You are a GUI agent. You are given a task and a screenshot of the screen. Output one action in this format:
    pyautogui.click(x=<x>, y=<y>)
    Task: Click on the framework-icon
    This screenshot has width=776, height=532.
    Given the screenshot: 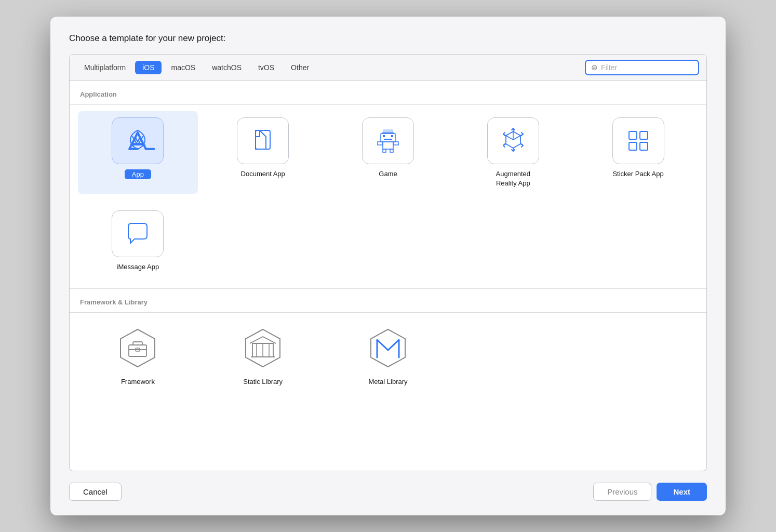 What is the action you would take?
    pyautogui.click(x=138, y=349)
    